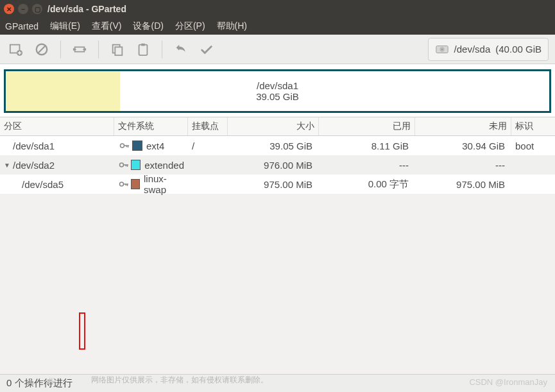  Describe the element at coordinates (277, 91) in the screenshot. I see `partition-label: /dev/sda1 39.05 GiB` at that location.